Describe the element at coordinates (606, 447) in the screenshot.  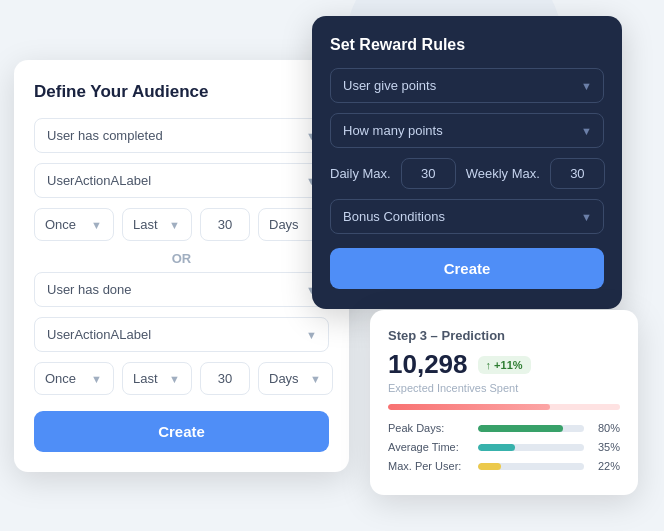
I see `avg-time-pct: 35%` at that location.